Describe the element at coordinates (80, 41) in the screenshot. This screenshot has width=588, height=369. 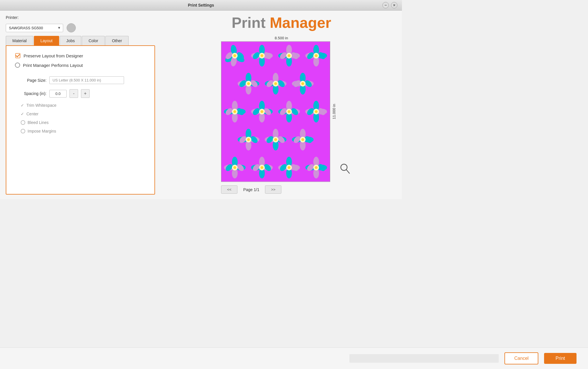
I see `tabs-bar: Material Layout Jobs Color Other` at that location.